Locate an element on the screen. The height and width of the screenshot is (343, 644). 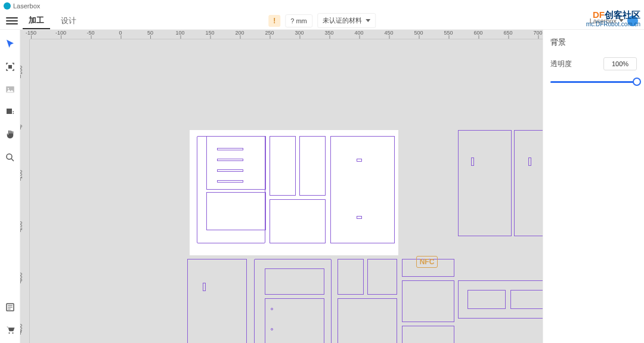
ruler-tick: 600 is located at coordinates (478, 33).